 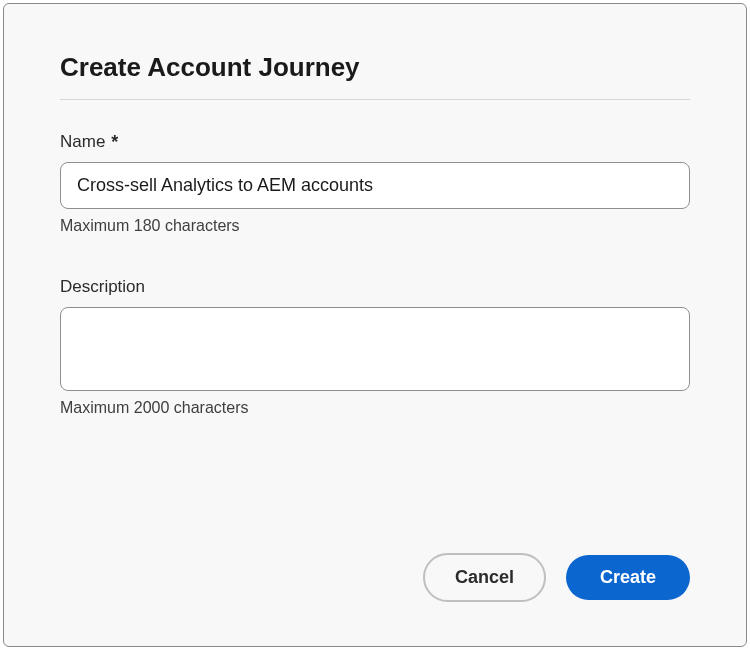 What do you see at coordinates (484, 578) in the screenshot?
I see `cancel-button: Cancel` at bounding box center [484, 578].